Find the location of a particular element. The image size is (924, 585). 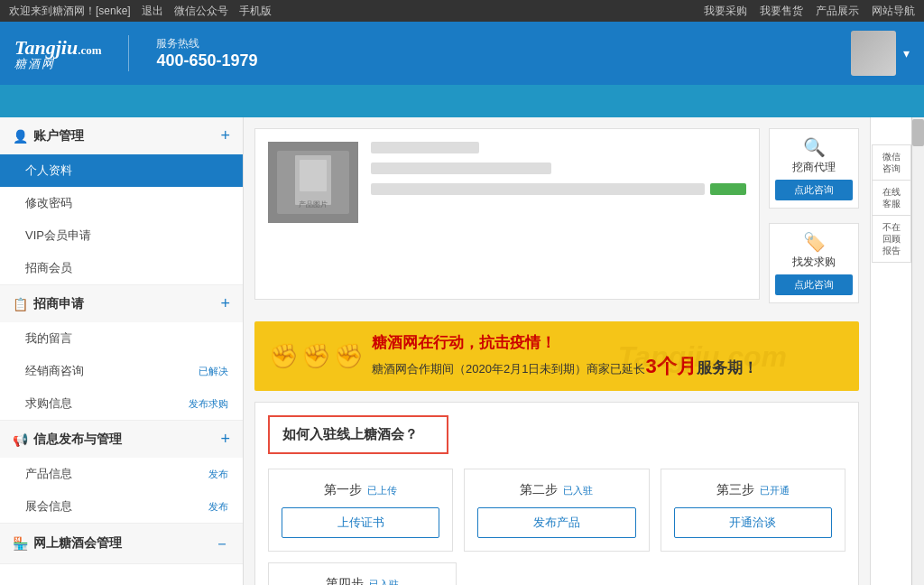

publish-add-btn: + is located at coordinates (226, 439).